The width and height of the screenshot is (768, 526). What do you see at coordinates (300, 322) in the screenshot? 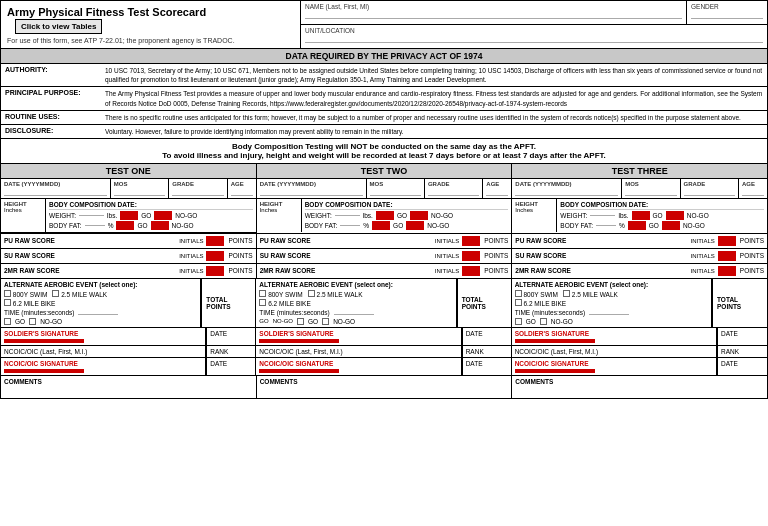
I see `test2-go-checkbox` at bounding box center [300, 322].